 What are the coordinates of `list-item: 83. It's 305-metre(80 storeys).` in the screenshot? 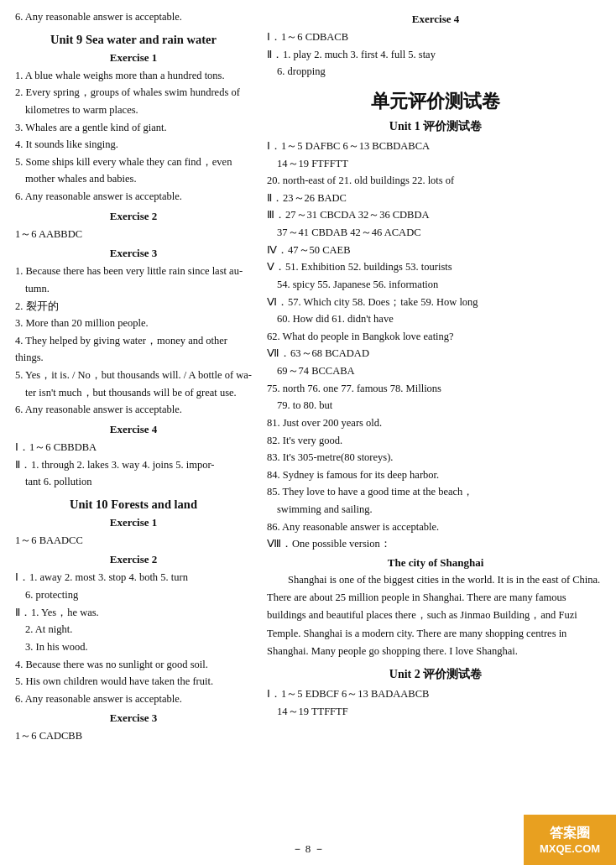 It's located at (436, 458).